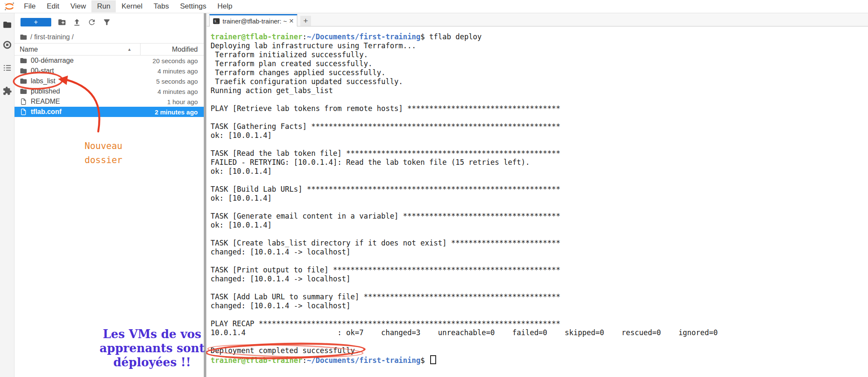 The width and height of the screenshot is (868, 377). I want to click on menu-help: Help, so click(225, 6).